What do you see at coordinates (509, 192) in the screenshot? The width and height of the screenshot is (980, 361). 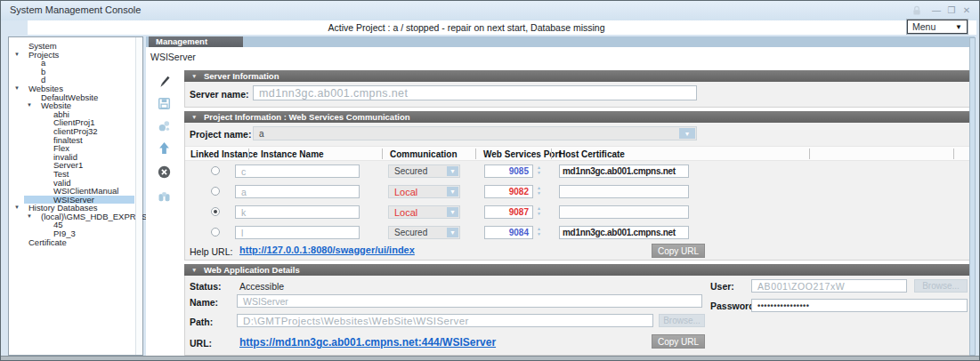 I see `web-services-port-field: 9082` at bounding box center [509, 192].